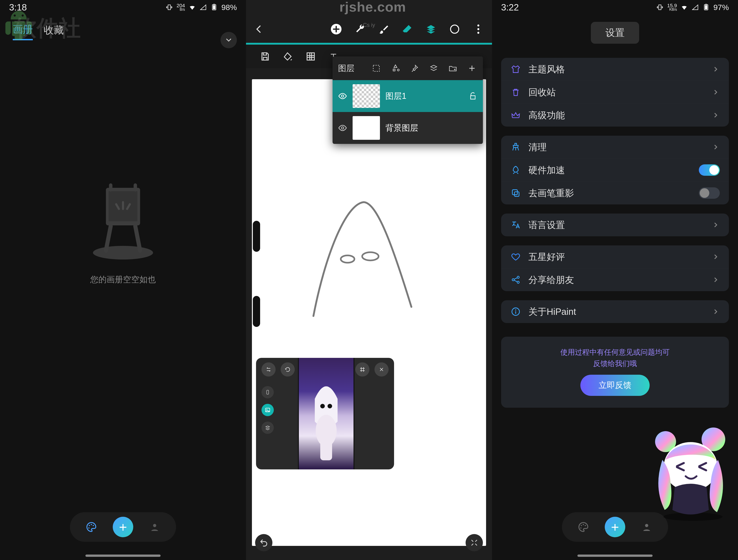 The width and height of the screenshot is (738, 560). Describe the element at coordinates (288, 56) in the screenshot. I see `bucket-button` at that location.